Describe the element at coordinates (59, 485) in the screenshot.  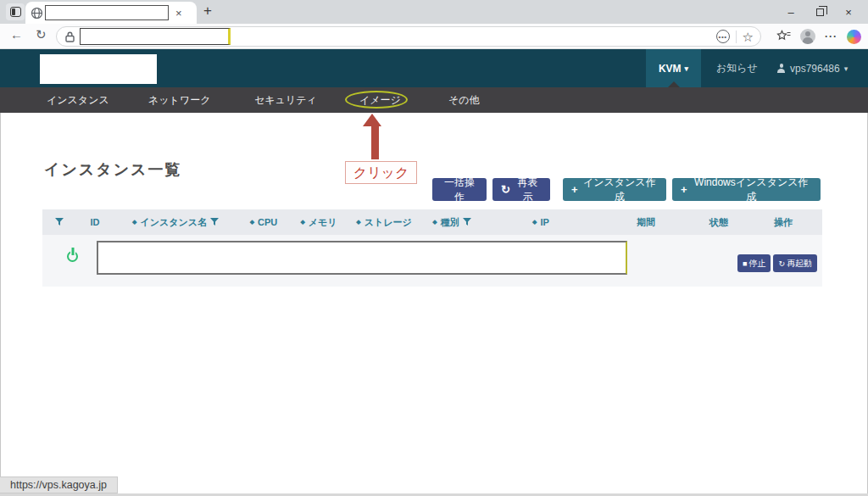
I see `status-url-tooltip: https://vps.kagoya.jp` at that location.